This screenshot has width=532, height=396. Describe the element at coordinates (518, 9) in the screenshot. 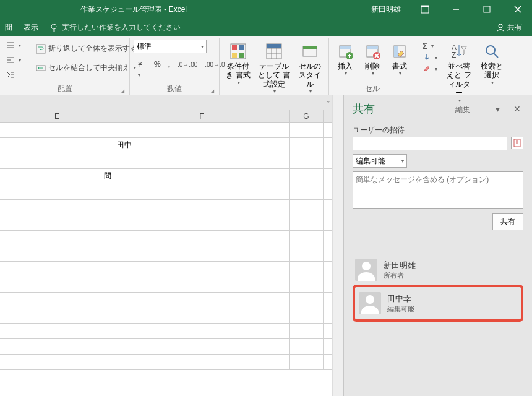

I see `close-button` at that location.